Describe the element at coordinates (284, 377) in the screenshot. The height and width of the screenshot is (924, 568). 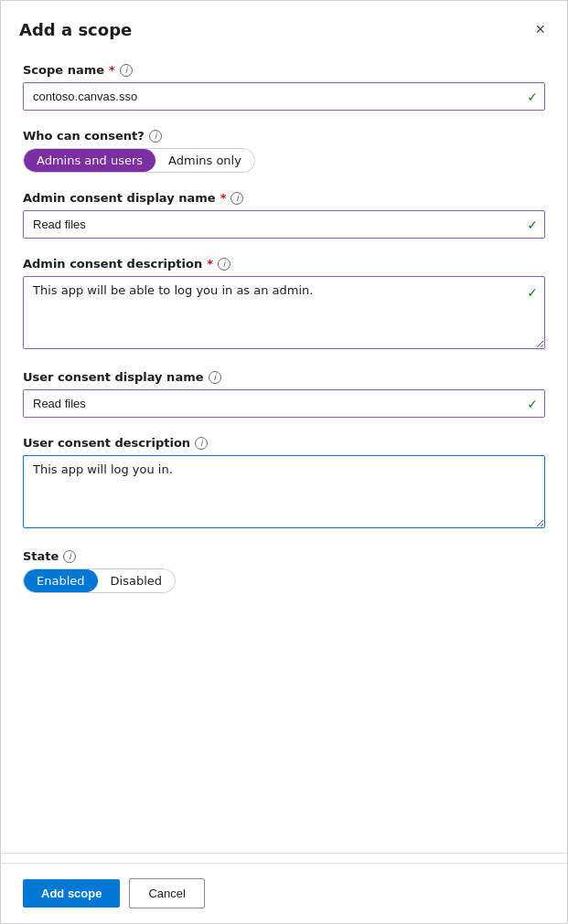
I see `user-consent-display-name-label: User consent display name i` at that location.